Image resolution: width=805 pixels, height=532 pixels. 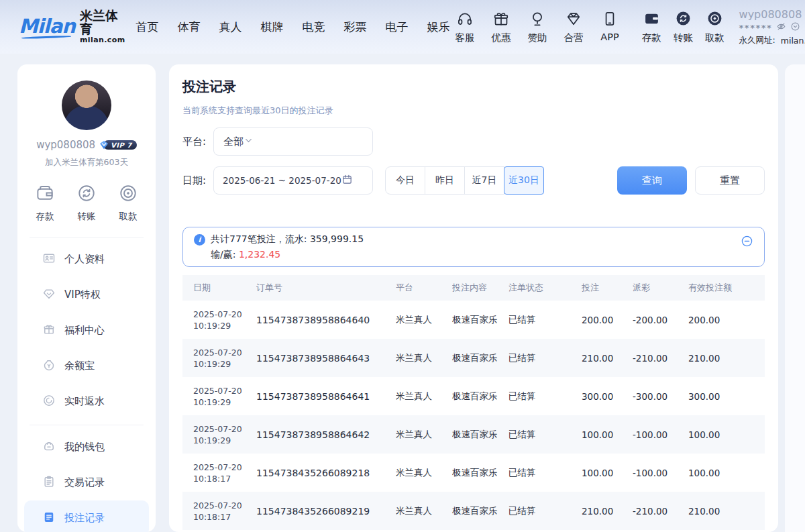 What do you see at coordinates (628, 27) in the screenshot?
I see `topbar-right: 客服 优惠 赞助 合营 APP` at bounding box center [628, 27].